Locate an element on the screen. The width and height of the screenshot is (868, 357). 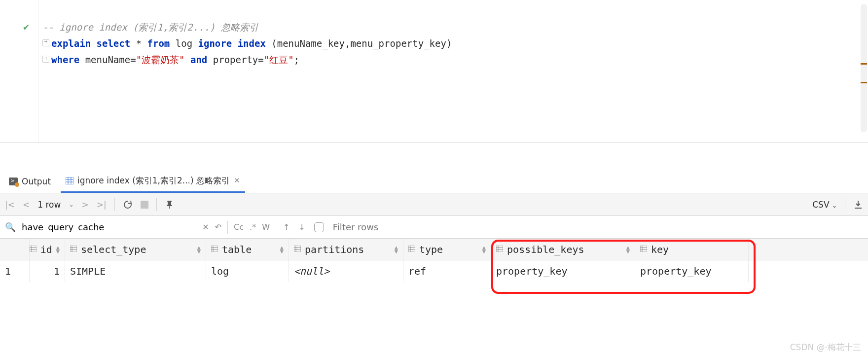
last-page-button: >| is located at coordinates (102, 205).